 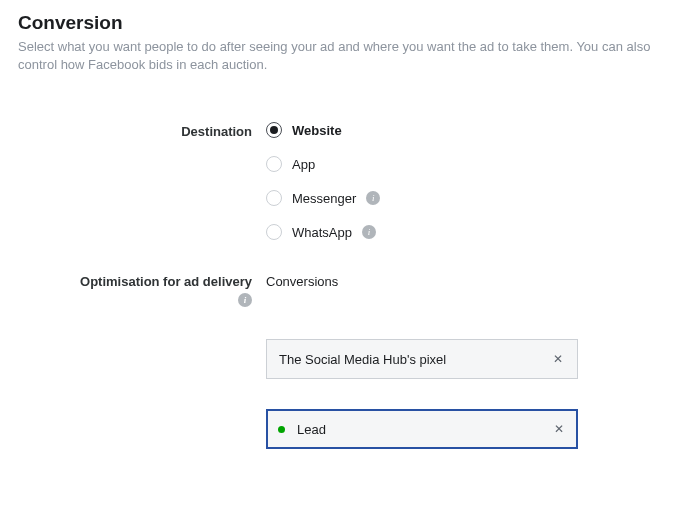 I want to click on destination-option-app: App, so click(x=474, y=164).